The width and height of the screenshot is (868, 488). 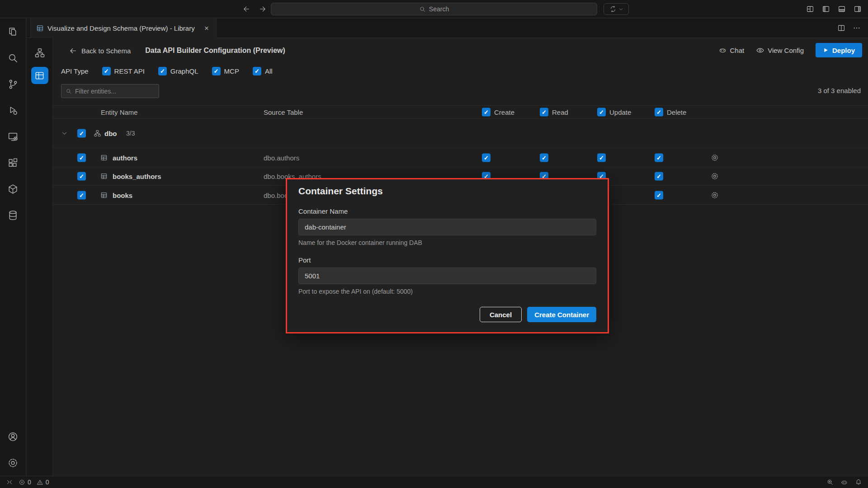 What do you see at coordinates (110, 91) in the screenshot?
I see `entity-filter` at bounding box center [110, 91].